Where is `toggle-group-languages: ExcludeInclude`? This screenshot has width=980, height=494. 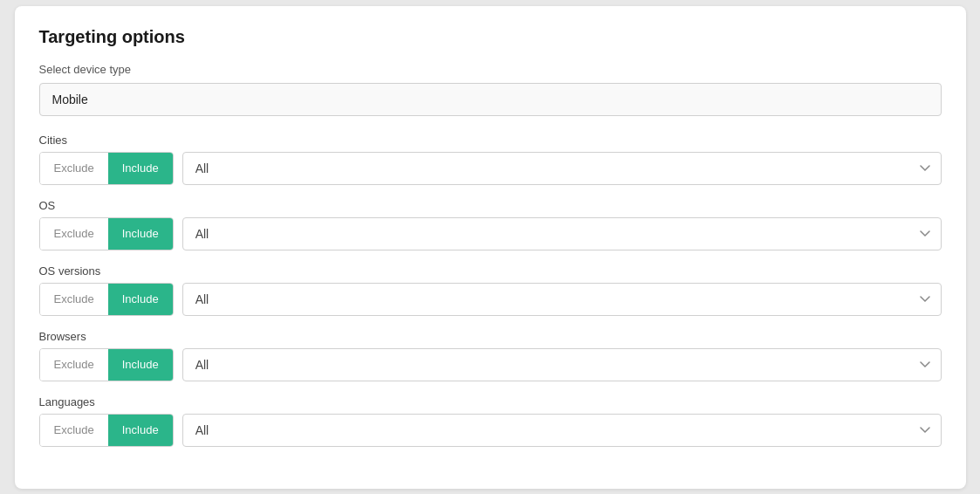 toggle-group-languages: ExcludeInclude is located at coordinates (106, 430).